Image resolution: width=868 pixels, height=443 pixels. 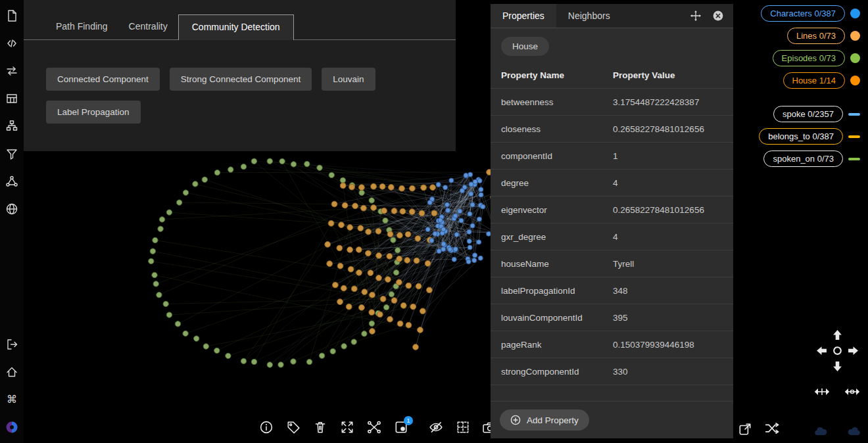 I want to click on property-value: 0.26582278481012656, so click(x=668, y=210).